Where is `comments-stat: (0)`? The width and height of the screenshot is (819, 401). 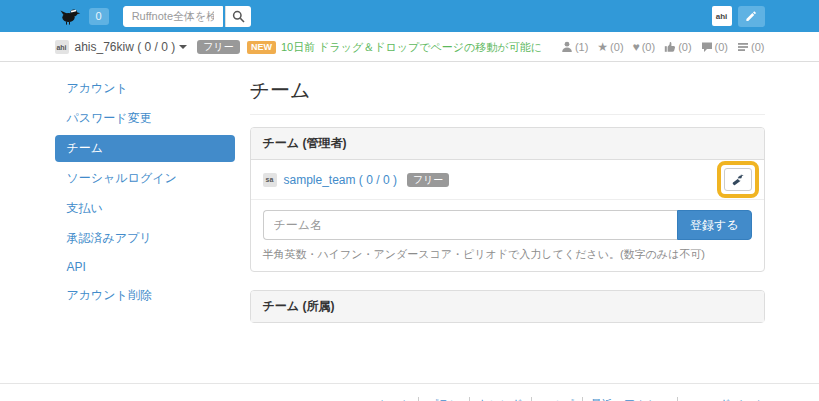
comments-stat: (0) is located at coordinates (714, 47).